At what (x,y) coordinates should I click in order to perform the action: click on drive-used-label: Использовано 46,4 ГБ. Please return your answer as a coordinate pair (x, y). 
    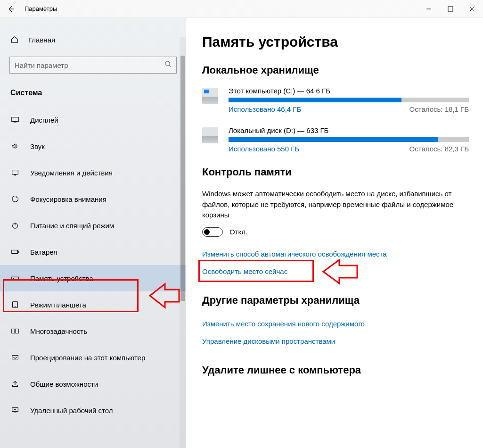
    Looking at the image, I should click on (265, 109).